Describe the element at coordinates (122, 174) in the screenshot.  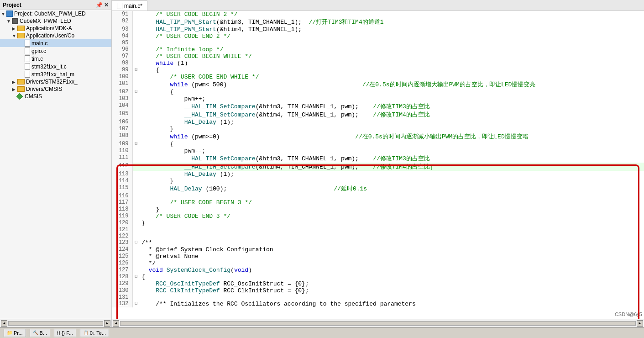
I see `line-number: 113` at that location.